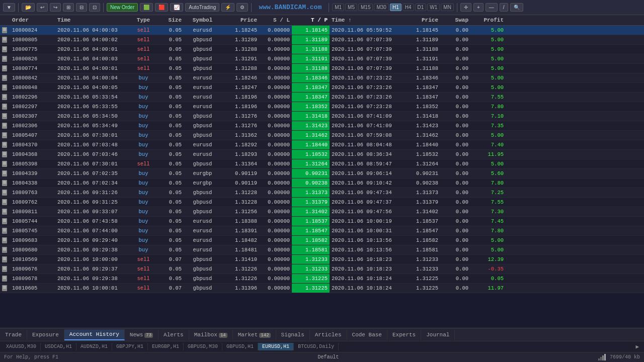 This screenshot has width=644, height=362. Describe the element at coordinates (466, 7) in the screenshot. I see `crosshair-btn: ✛` at that location.